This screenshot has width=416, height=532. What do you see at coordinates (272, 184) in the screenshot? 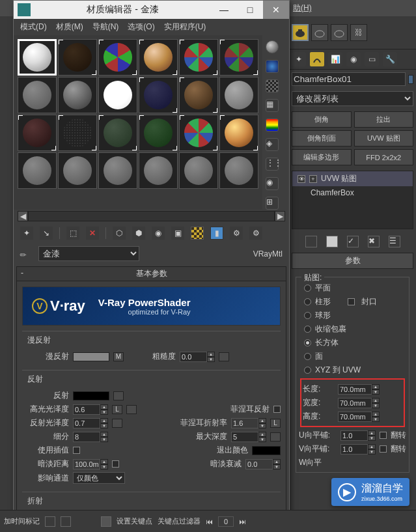
I see `select-by-mat-icon: ◉` at bounding box center [272, 184].